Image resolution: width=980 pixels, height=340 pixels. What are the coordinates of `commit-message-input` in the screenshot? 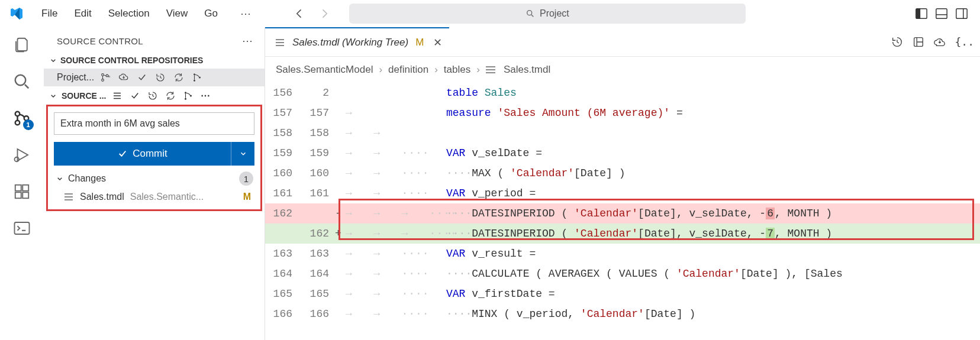 It's located at (154, 124).